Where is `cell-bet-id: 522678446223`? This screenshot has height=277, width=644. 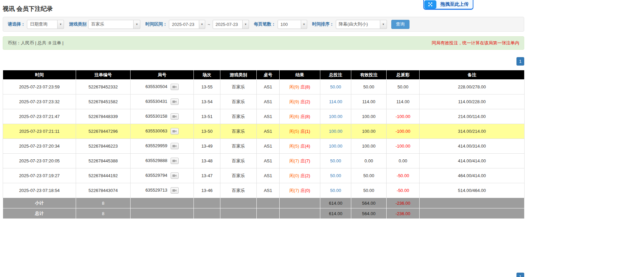
cell-bet-id: 522678446223 is located at coordinates (103, 146).